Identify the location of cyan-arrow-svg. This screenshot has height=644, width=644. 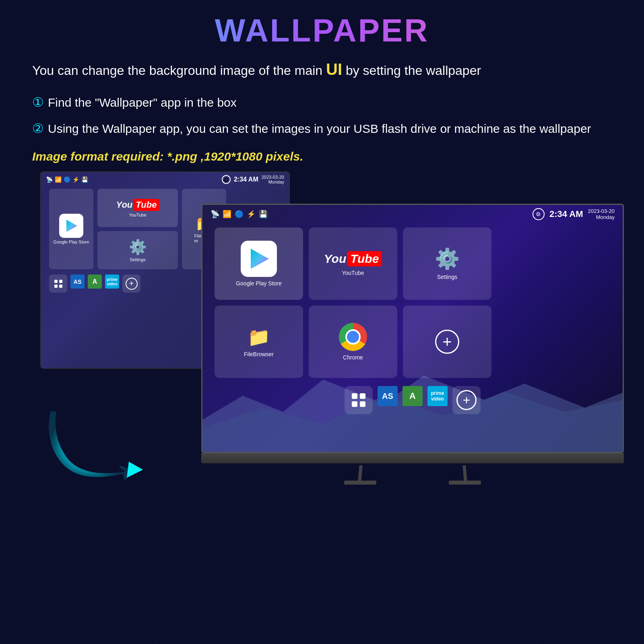
(101, 440).